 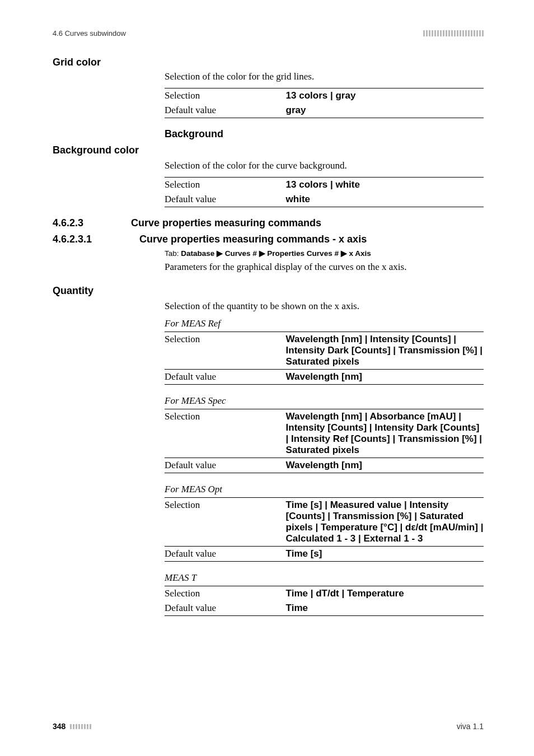 What do you see at coordinates (385, 185) in the screenshot?
I see `cell-value: 13 colors | white` at bounding box center [385, 185].